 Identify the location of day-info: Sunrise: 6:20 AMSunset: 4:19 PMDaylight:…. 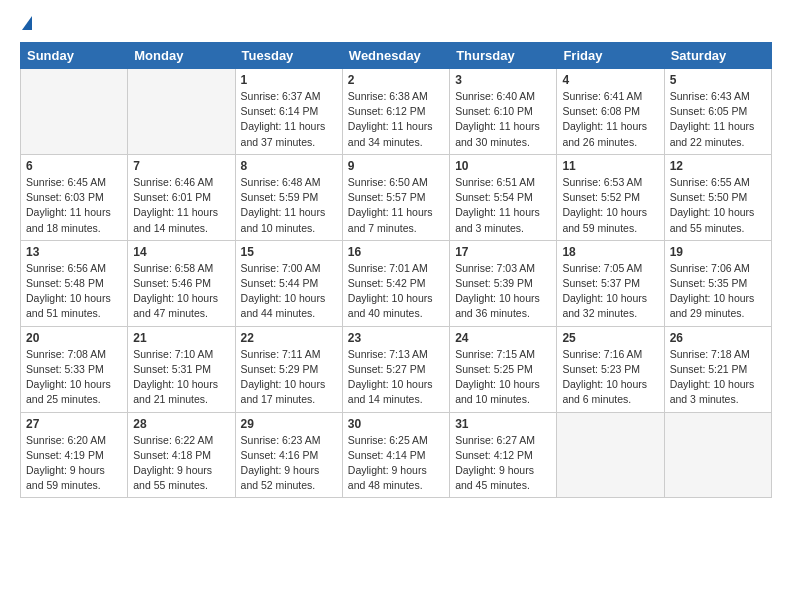
(74, 464).